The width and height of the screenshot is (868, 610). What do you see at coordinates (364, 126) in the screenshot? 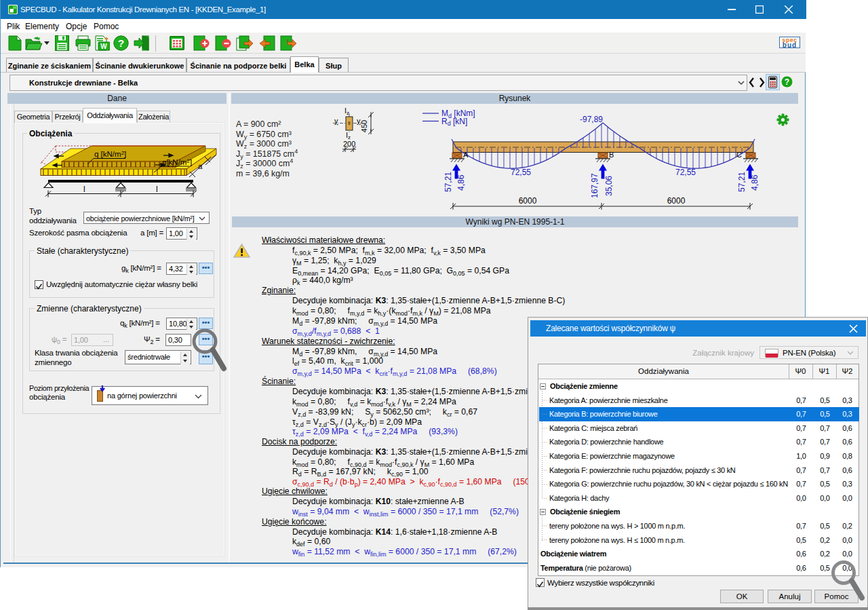
I see `svg-text: 450` at bounding box center [364, 126].